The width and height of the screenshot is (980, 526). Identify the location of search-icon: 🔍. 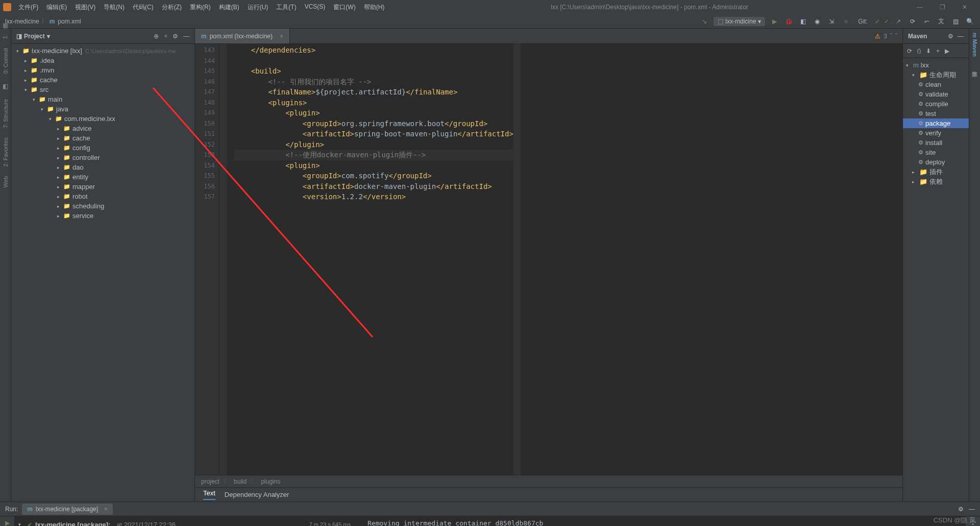
(970, 21).